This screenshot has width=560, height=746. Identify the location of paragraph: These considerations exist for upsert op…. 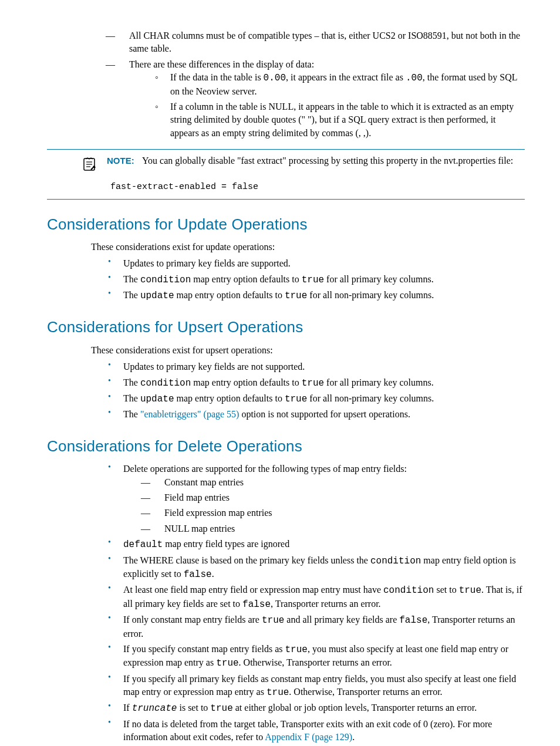
(308, 350).